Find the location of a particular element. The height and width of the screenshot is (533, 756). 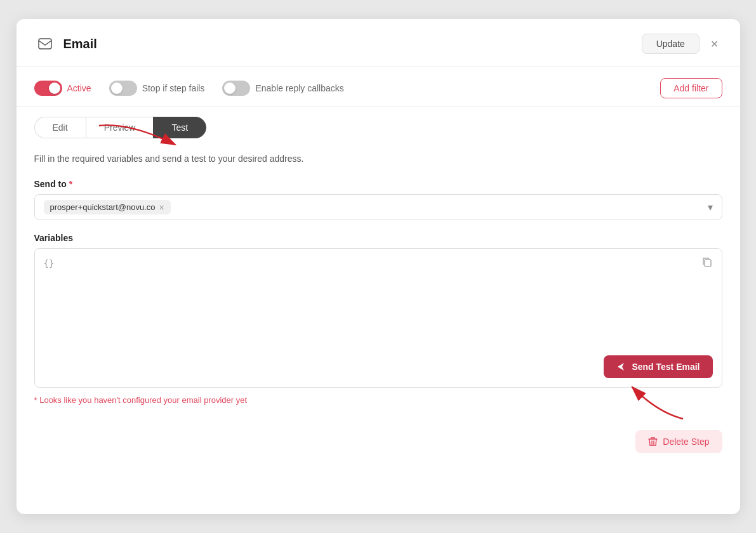

update-button: Update is located at coordinates (670, 44).